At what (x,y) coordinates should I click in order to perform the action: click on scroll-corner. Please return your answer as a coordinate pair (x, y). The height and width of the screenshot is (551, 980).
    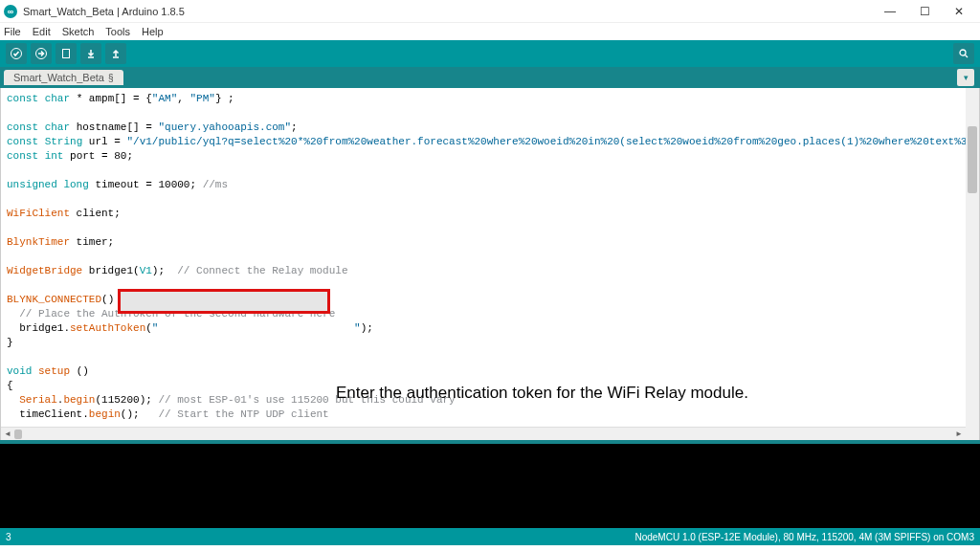
    Looking at the image, I should click on (972, 433).